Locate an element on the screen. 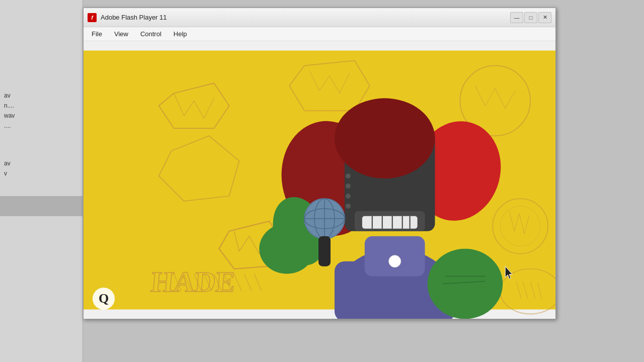 Image resolution: width=644 pixels, height=362 pixels. sidebar-item-5: av is located at coordinates (41, 163).